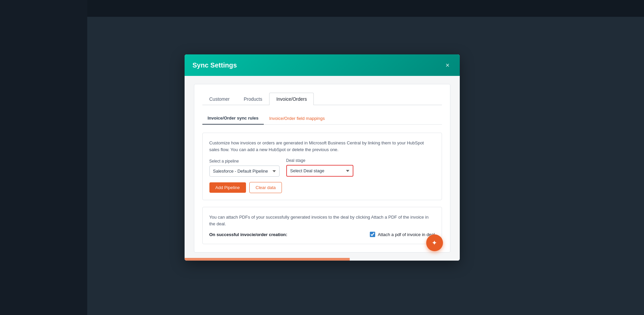 The width and height of the screenshot is (644, 315). What do you see at coordinates (322, 187) in the screenshot?
I see `pipeline-buttons: Add Pipeline Clear data` at bounding box center [322, 187].